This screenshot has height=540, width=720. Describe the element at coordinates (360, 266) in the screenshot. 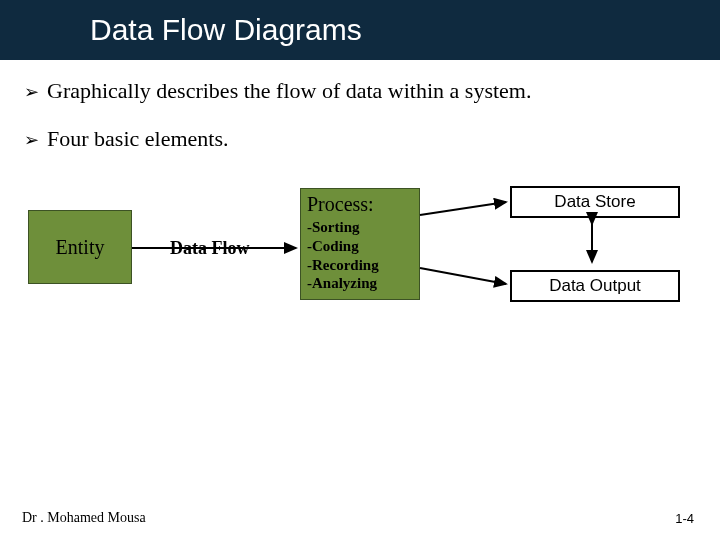

I see `process-item: -Recording` at that location.